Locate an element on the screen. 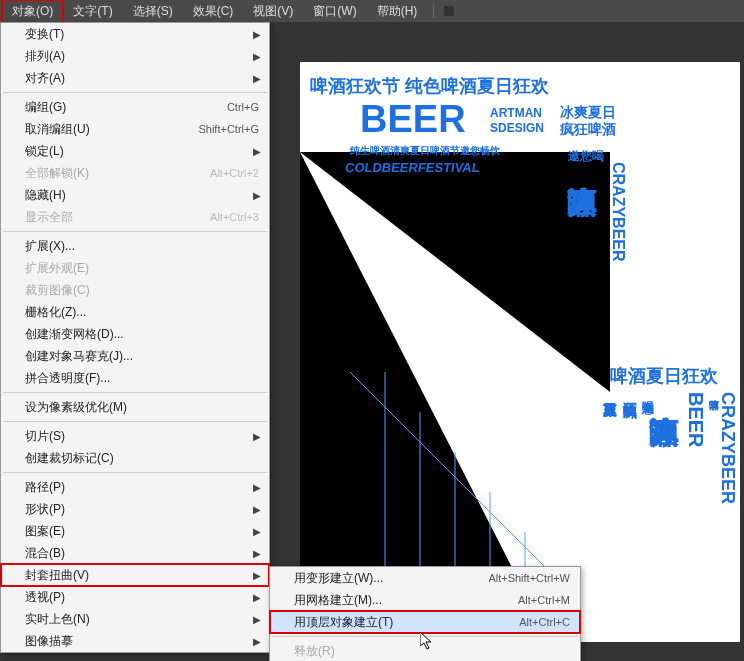 The width and height of the screenshot is (744, 661). menu-effect: 效果(C) is located at coordinates (214, 12).